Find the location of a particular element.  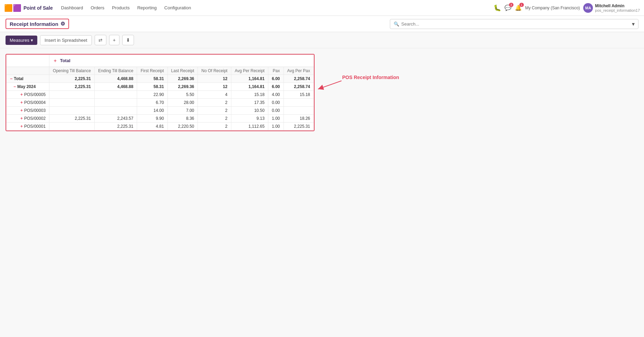

row-value: 2,220.50 is located at coordinates (183, 126).